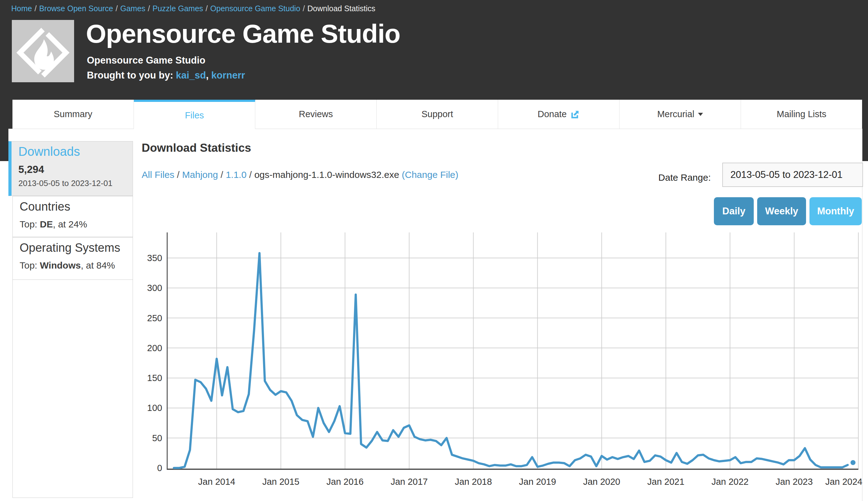  Describe the element at coordinates (73, 114) in the screenshot. I see `tab-summary: Summary` at that location.